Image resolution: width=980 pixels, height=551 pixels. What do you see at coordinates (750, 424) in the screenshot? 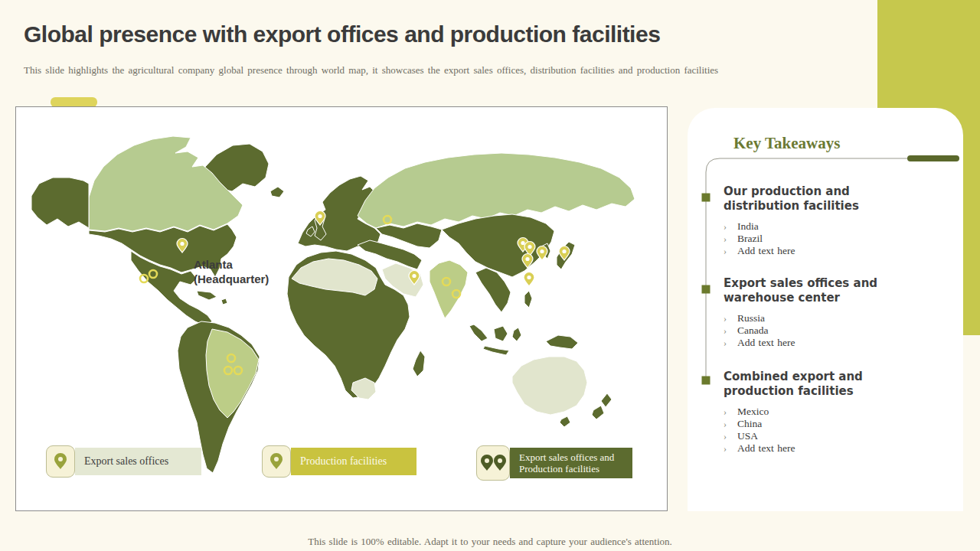
I see `list-item-text: China` at bounding box center [750, 424].